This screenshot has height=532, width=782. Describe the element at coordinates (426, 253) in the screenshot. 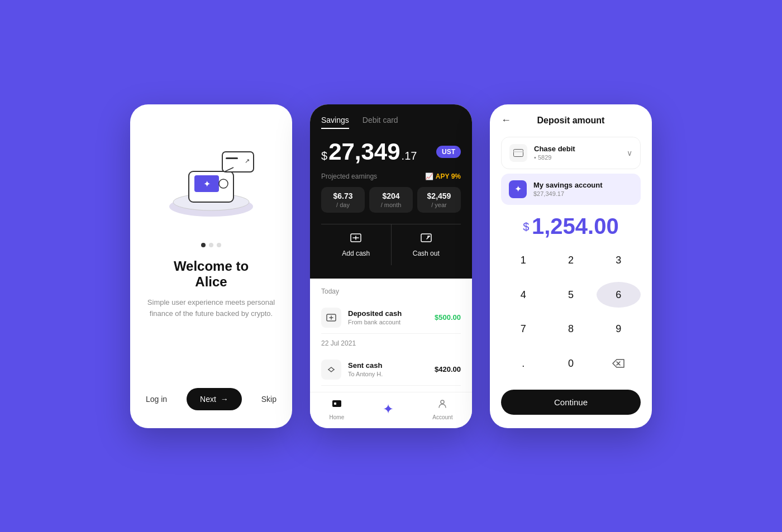

I see `cash-out-label: Cash out` at that location.